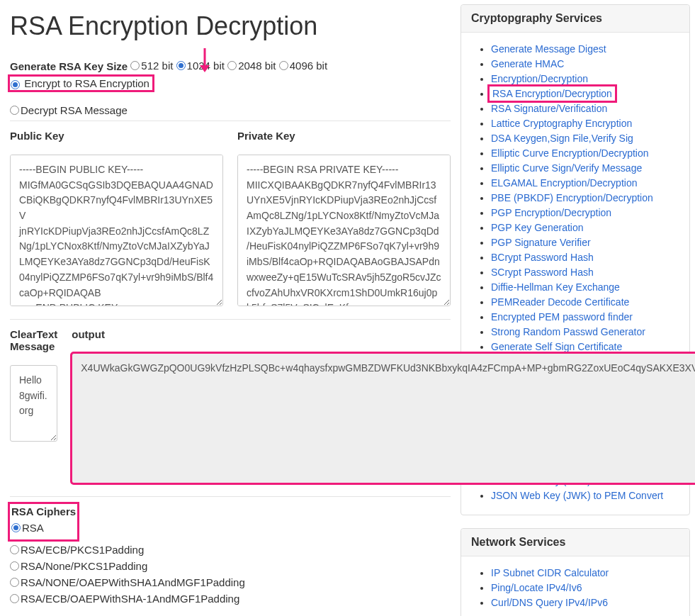 The width and height of the screenshot is (695, 616). Describe the element at coordinates (550, 573) in the screenshot. I see `sidebar-link: IP Subnet CIDR Calculator` at that location.